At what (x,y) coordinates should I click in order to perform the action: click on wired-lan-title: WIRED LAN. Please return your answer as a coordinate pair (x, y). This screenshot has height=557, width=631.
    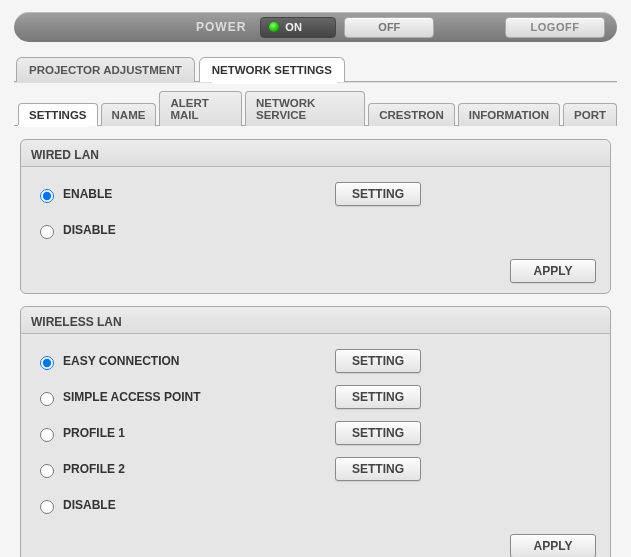
    Looking at the image, I should click on (316, 154).